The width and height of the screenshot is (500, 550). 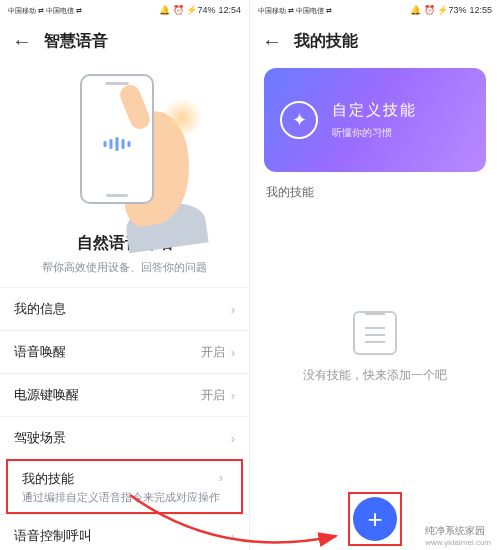 I want to click on watermark-name: 纯净系统家园, so click(x=455, y=530).